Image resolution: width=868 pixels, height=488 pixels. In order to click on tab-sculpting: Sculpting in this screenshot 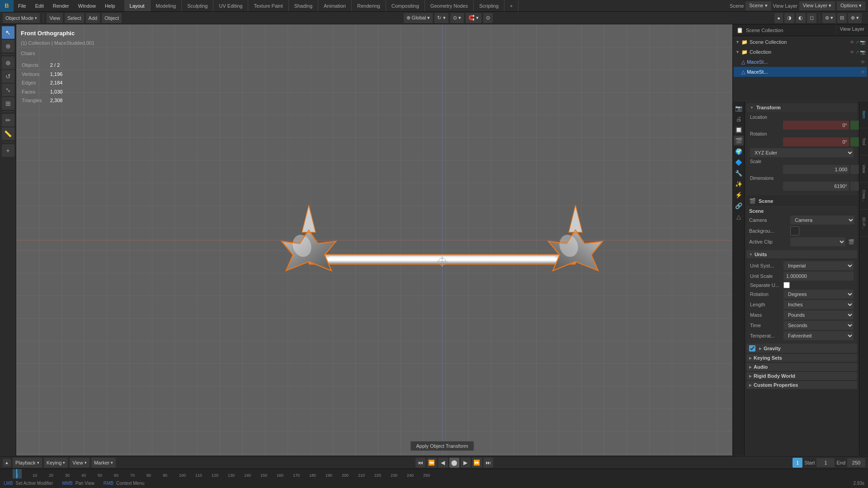, I will do `click(198, 5)`.